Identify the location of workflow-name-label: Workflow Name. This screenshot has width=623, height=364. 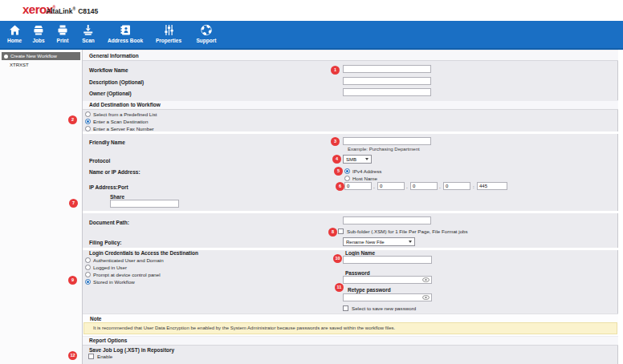
(109, 71).